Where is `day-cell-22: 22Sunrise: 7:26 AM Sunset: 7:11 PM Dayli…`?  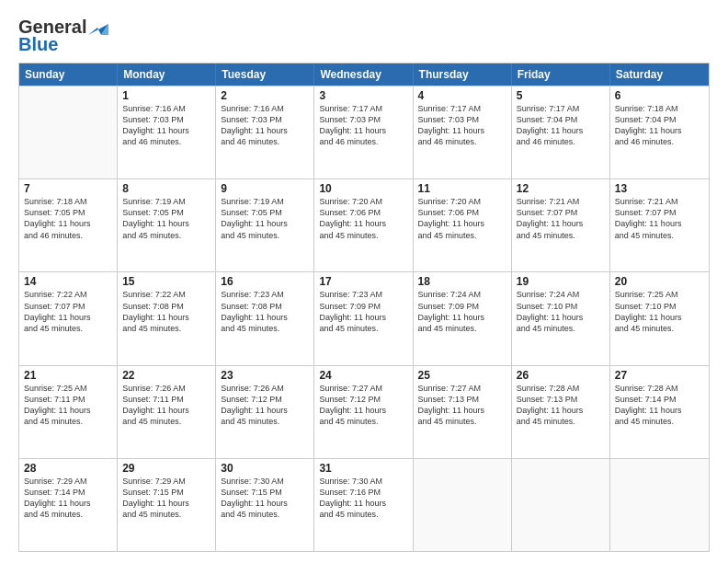 day-cell-22: 22Sunrise: 7:26 AM Sunset: 7:11 PM Dayli… is located at coordinates (167, 412).